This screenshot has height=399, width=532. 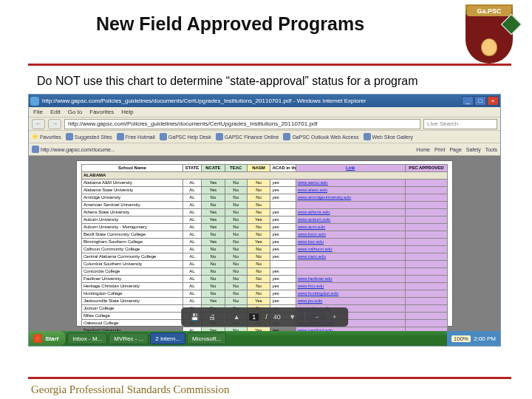 What do you see at coordinates (133, 316) in the screenshot?
I see `school-name-cell: Miles College` at bounding box center [133, 316].